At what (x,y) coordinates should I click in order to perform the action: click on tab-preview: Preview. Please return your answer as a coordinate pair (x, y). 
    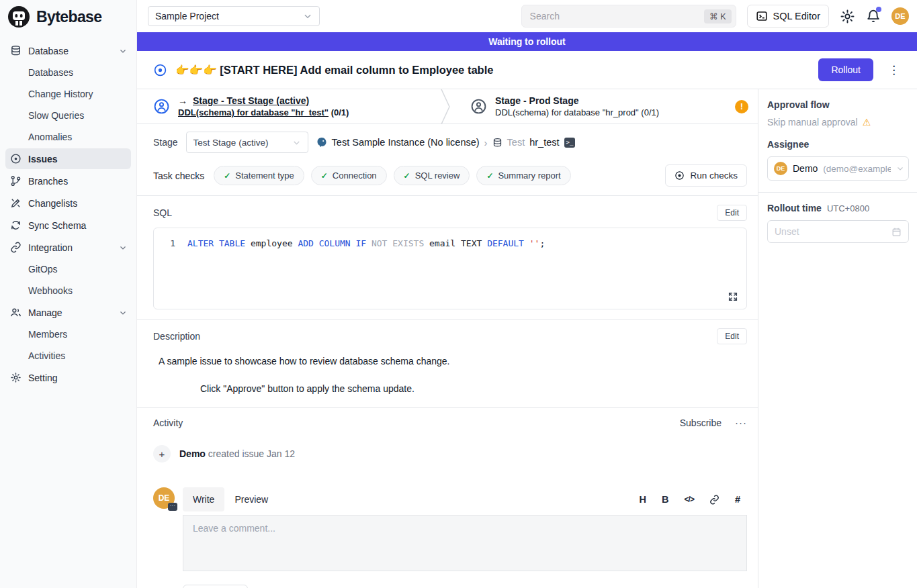
    Looking at the image, I should click on (251, 499).